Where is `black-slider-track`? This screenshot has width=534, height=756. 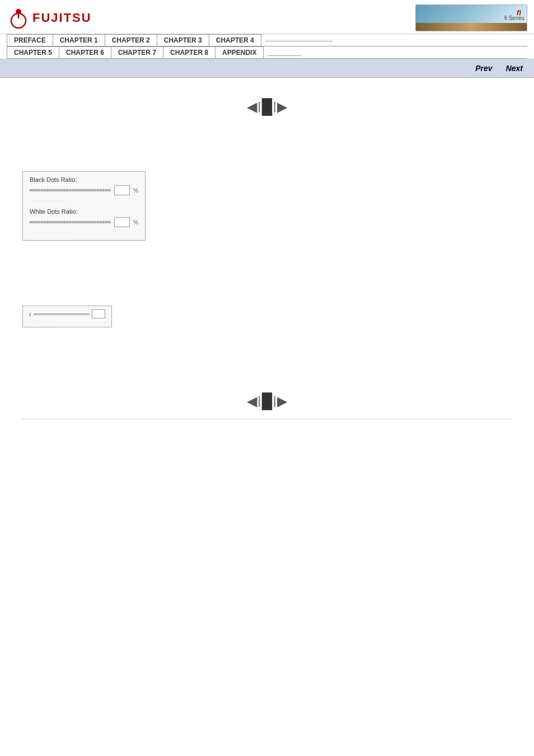
black-slider-track is located at coordinates (71, 190).